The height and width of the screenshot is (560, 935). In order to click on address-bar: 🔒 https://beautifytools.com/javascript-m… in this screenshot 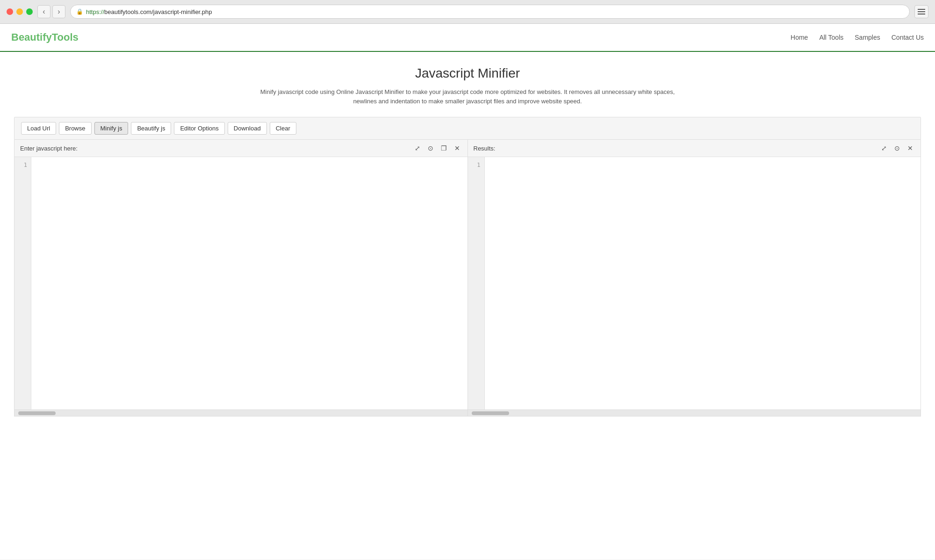, I will do `click(490, 12)`.